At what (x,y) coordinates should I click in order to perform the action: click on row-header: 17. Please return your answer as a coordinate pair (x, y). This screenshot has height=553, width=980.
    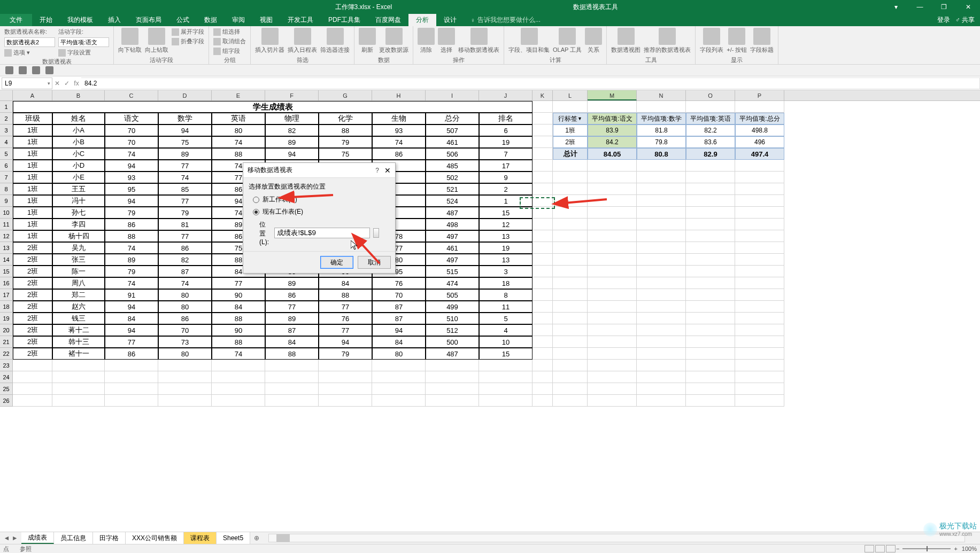
    Looking at the image, I should click on (6, 295).